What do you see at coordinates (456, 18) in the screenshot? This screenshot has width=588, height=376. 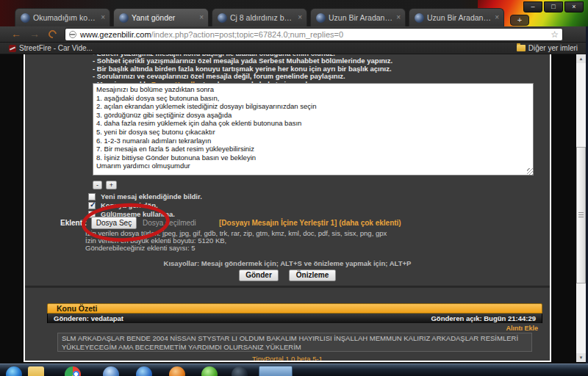 I see `tab-uzun-bir-aradan-2: Uzun Bir Aradan Sonra K... ×` at bounding box center [456, 18].